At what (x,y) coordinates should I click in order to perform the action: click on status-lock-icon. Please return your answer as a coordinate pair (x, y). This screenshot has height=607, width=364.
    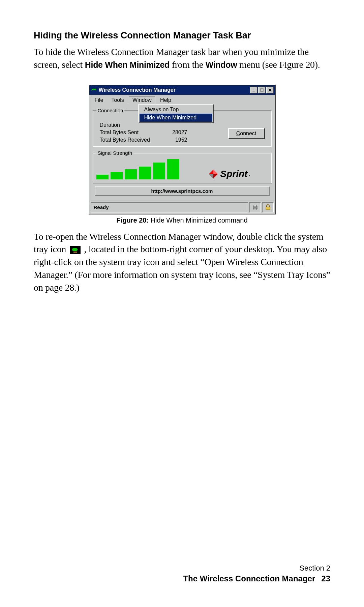
    Looking at the image, I should click on (268, 207).